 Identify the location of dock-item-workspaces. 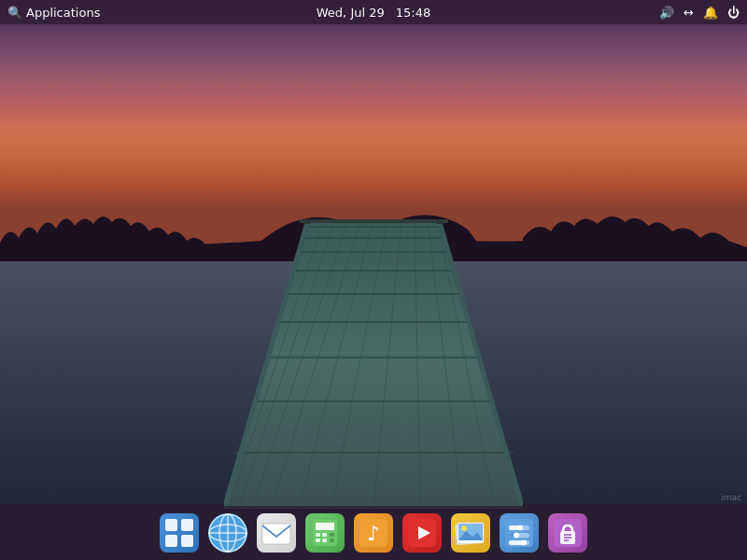
(179, 533).